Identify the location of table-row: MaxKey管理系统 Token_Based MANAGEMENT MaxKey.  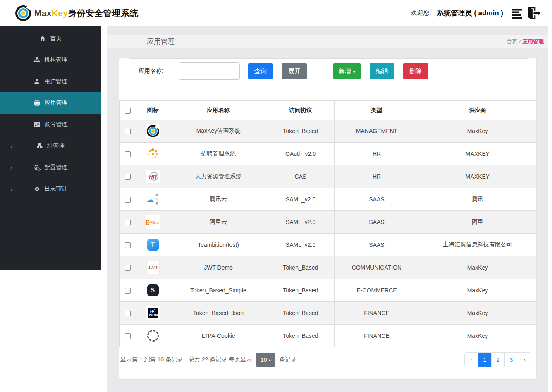
(328, 131).